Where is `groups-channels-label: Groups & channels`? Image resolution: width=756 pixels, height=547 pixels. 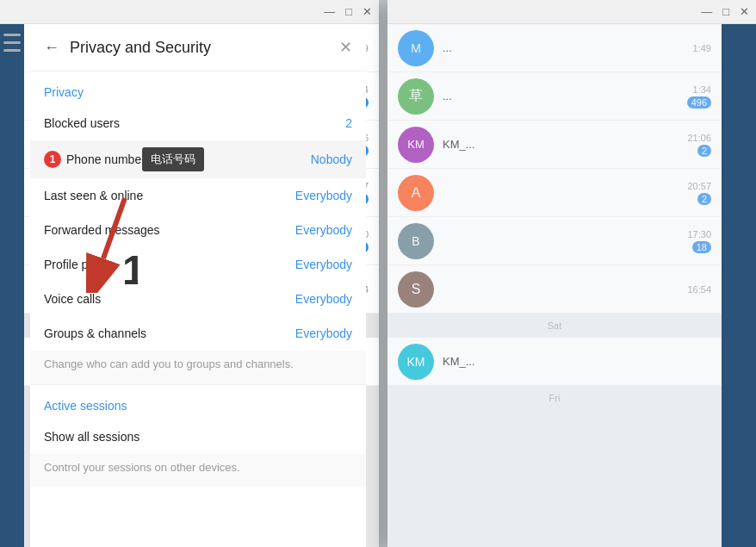 groups-channels-label: Groups & channels is located at coordinates (170, 333).